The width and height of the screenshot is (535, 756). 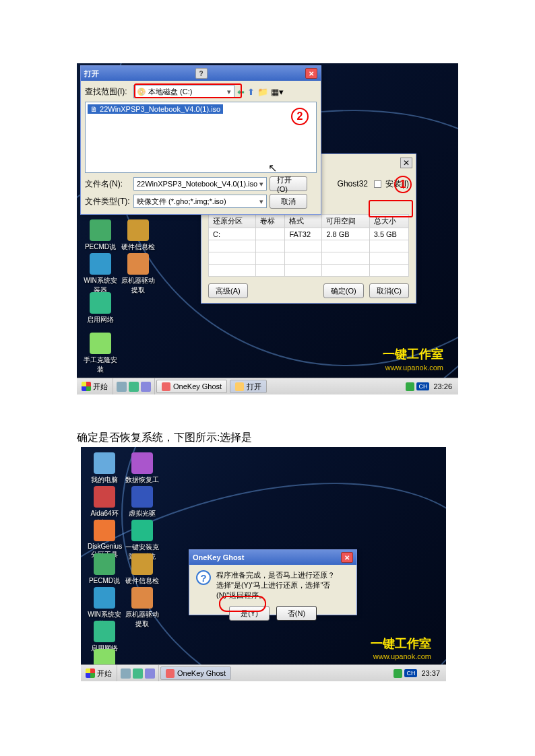 I want to click on partition-table: 还原分区 卷标 格式 可用空间 总大小 C: FAT32 2.8 GB 3.5 …, so click(x=309, y=245).